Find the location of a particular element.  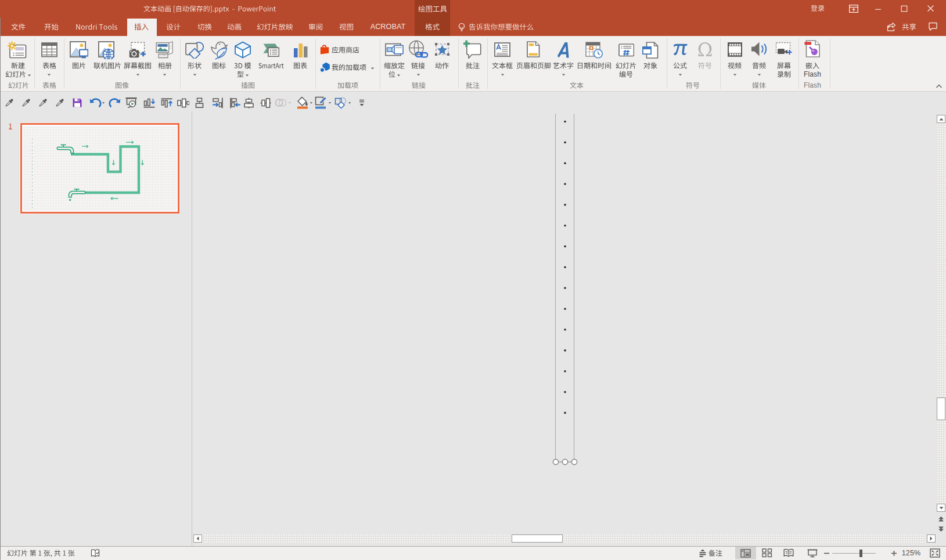

sign-in-button is located at coordinates (818, 8).